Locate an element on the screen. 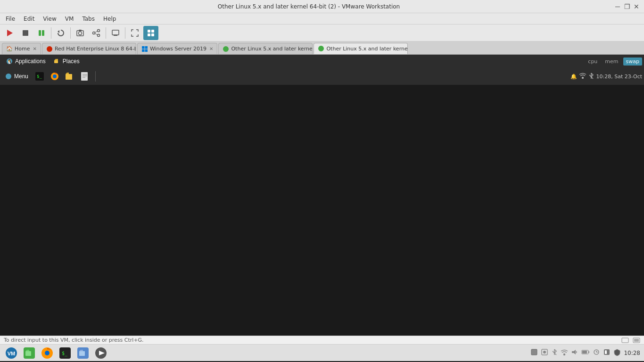 This screenshot has height=362, width=644. fit-screen-button is located at coordinates (135, 33).